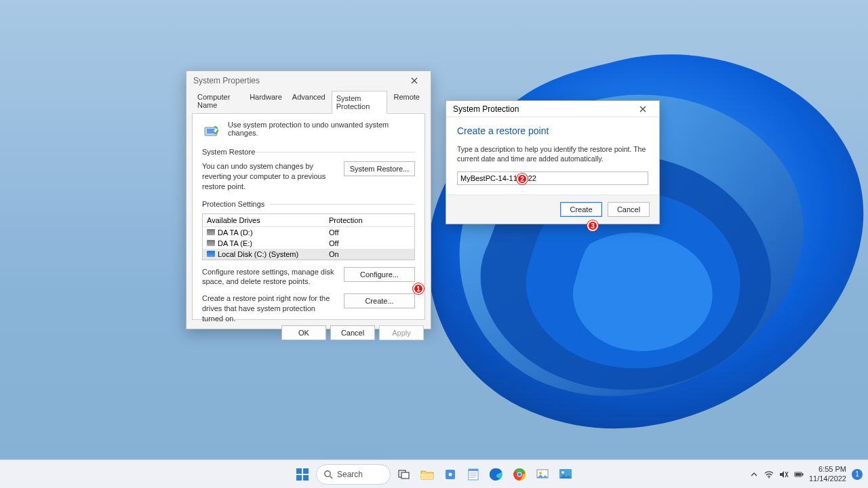  I want to click on table-row: DA TA (D:) Off, so click(309, 232).